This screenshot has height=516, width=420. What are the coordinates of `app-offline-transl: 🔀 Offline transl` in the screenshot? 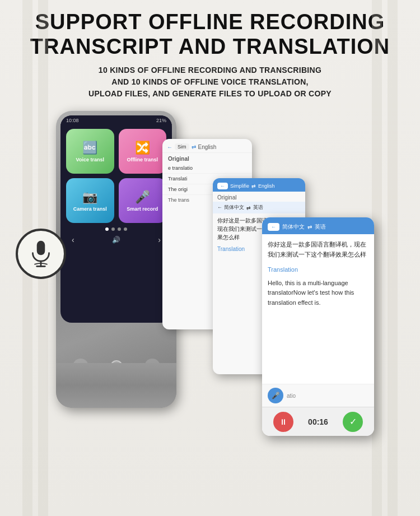 It's located at (143, 151).